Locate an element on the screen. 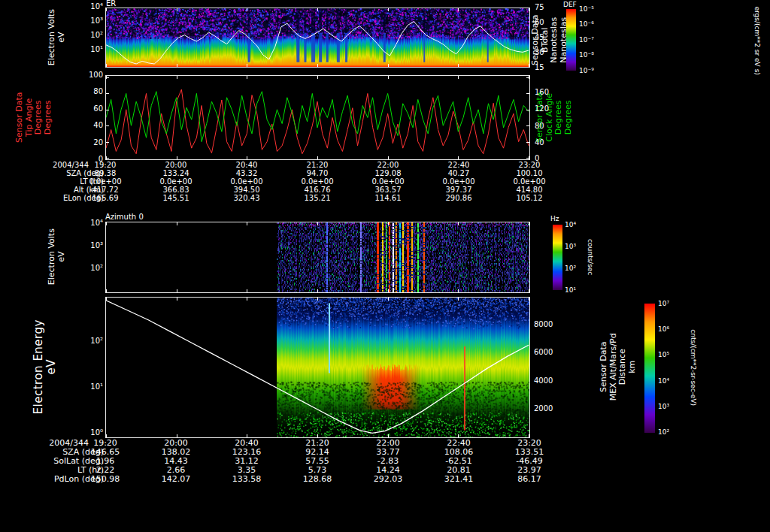  table-cell: 123.16 is located at coordinates (247, 452).